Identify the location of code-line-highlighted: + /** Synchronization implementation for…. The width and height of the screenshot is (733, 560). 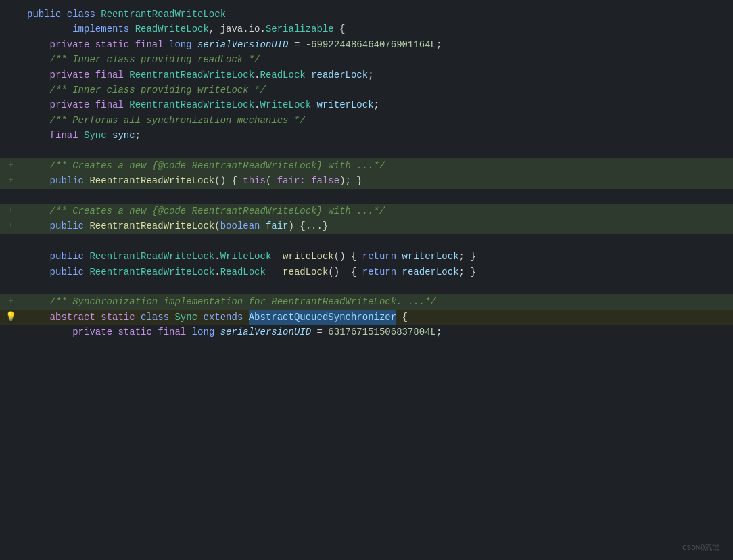
(366, 302).